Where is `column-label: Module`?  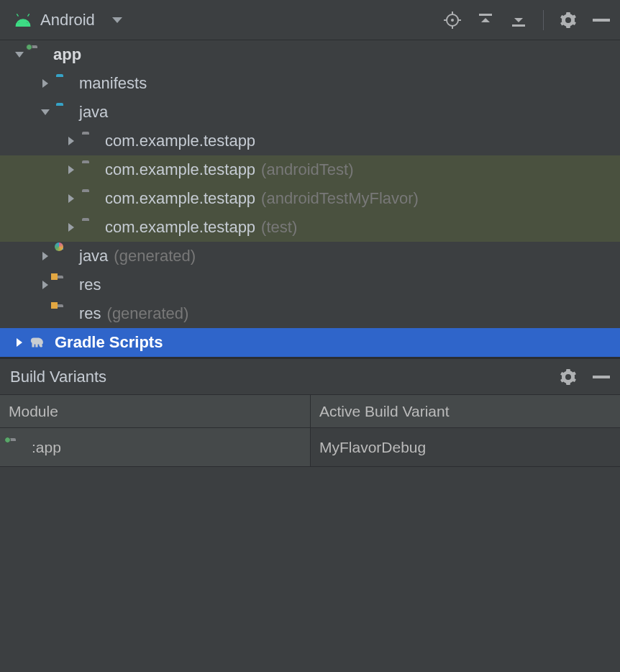 column-label: Module is located at coordinates (33, 412).